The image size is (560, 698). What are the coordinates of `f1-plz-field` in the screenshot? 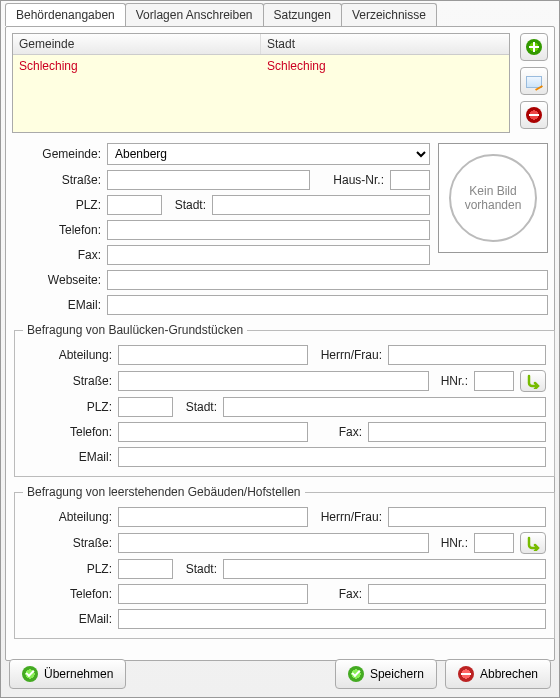 It's located at (146, 407).